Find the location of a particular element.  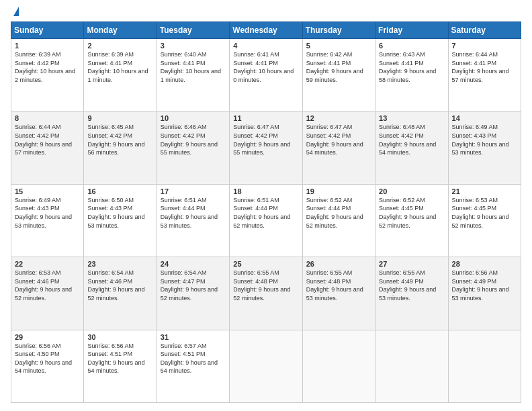

day-info: Sunrise: 6:44 AMSunset: 4:41 PMDaylight:… is located at coordinates (485, 67).